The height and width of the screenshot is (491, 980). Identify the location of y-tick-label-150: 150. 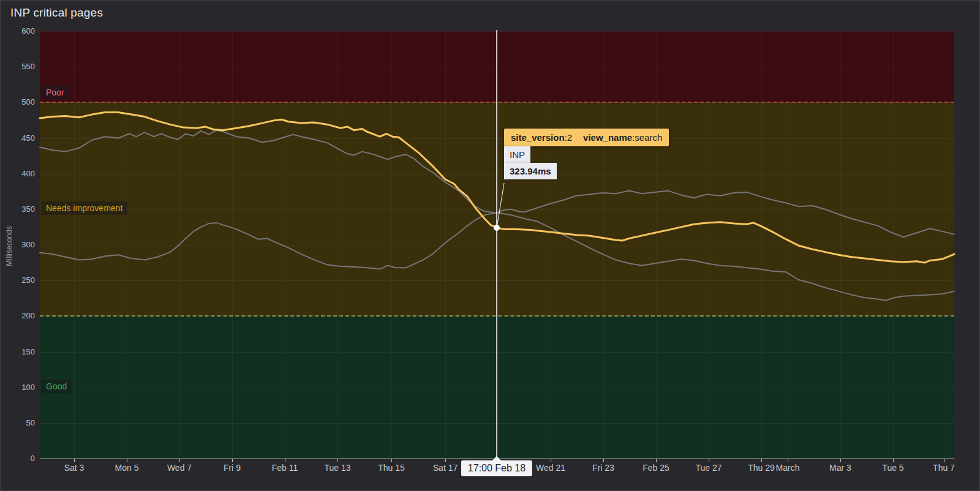
(18, 351).